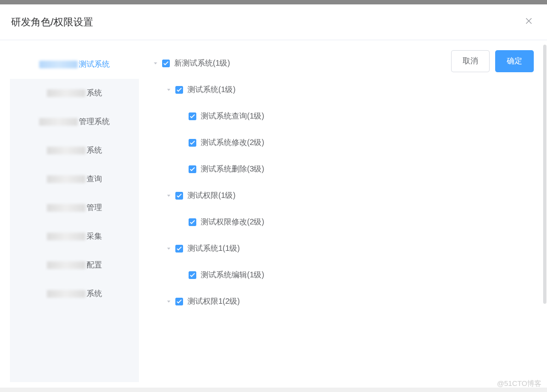 The height and width of the screenshot is (392, 547). What do you see at coordinates (233, 143) in the screenshot?
I see `tree-node-label: 测试系统修改(2级)` at bounding box center [233, 143].